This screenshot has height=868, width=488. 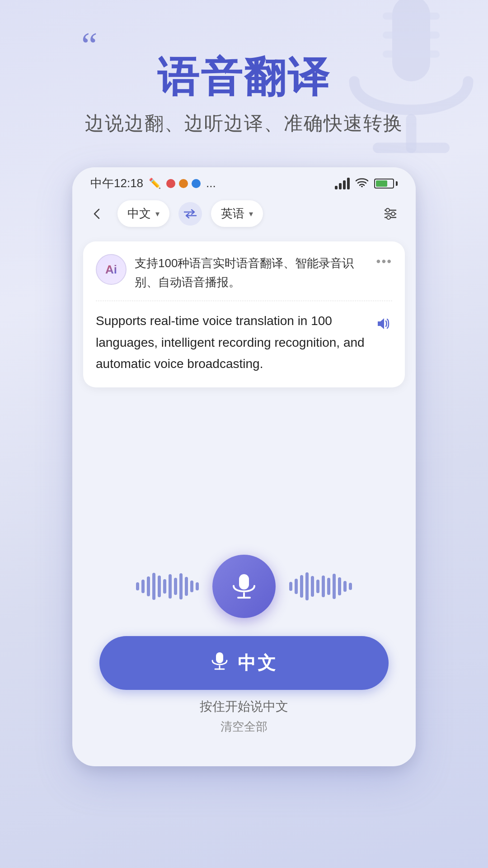 I want to click on nav-bar: 中文 ▾ 英语 ▾, so click(x=244, y=215).